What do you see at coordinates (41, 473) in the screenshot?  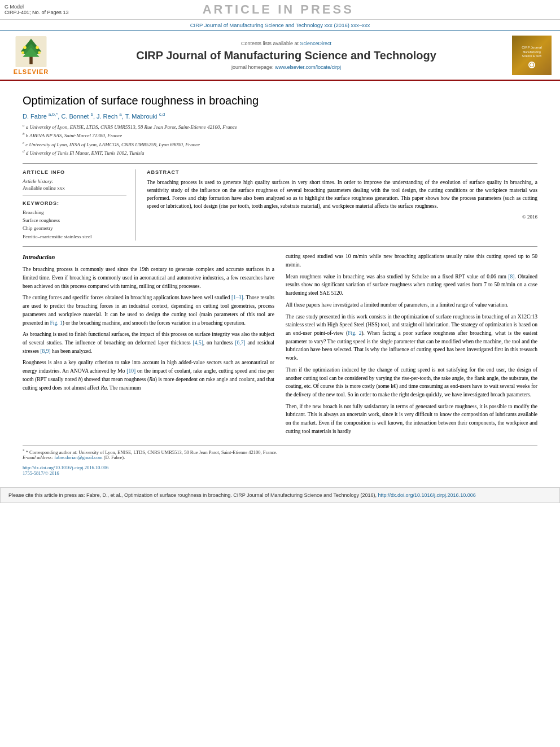 I see `issn: 1755-5817/© 2016` at bounding box center [41, 473].